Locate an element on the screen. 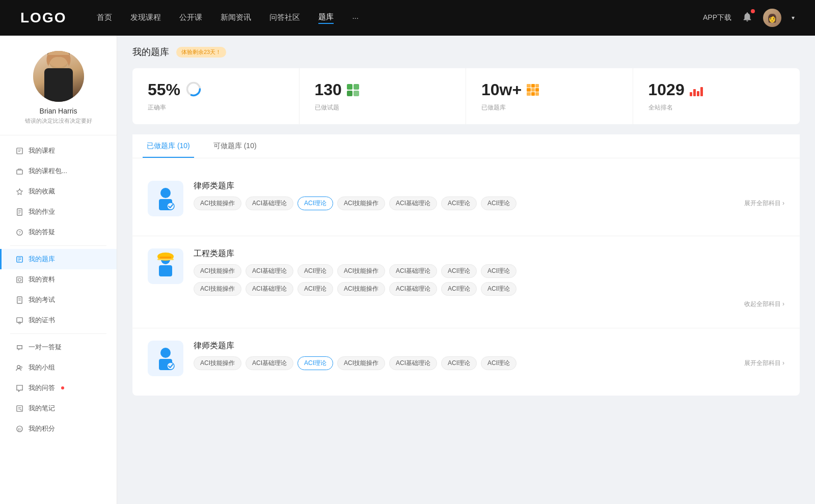 Image resolution: width=815 pixels, height=504 pixels. sidebar-label-package: 我的课程包... is located at coordinates (48, 171).